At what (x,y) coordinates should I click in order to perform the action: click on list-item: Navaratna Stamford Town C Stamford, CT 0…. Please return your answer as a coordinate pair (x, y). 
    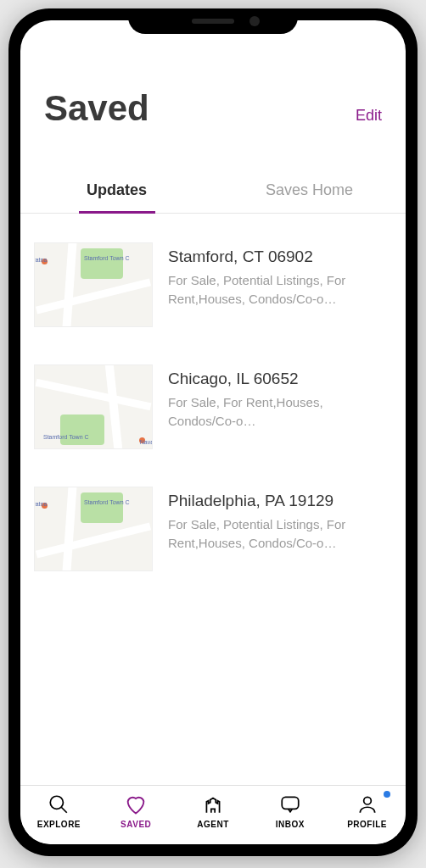
    Looking at the image, I should click on (213, 292).